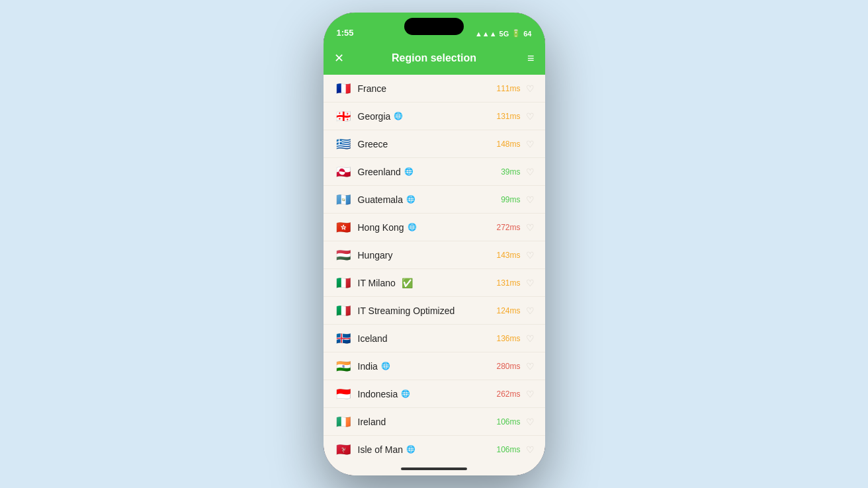 Image resolution: width=868 pixels, height=488 pixels. Describe the element at coordinates (504, 34) in the screenshot. I see `network-type: 5G` at that location.